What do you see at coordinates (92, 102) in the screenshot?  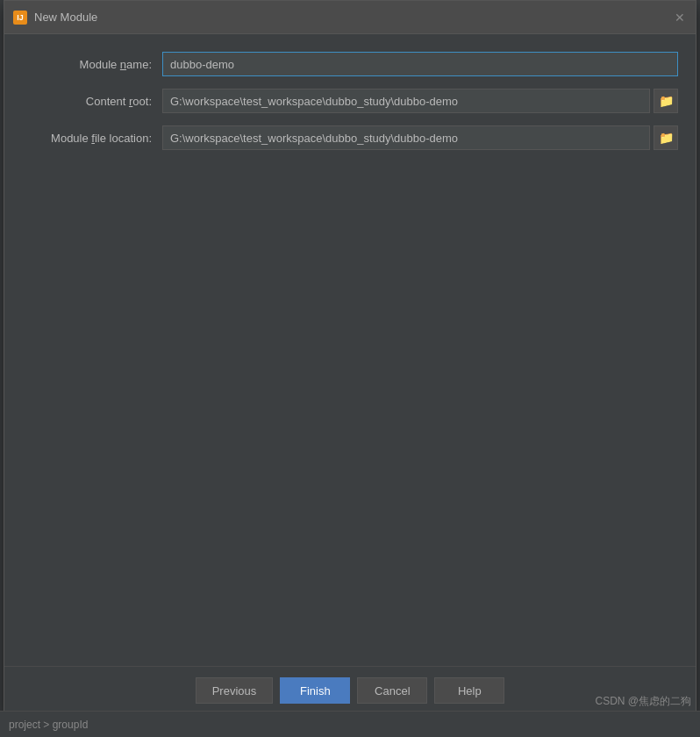 I see `content-root-label: Content root:` at bounding box center [92, 102].